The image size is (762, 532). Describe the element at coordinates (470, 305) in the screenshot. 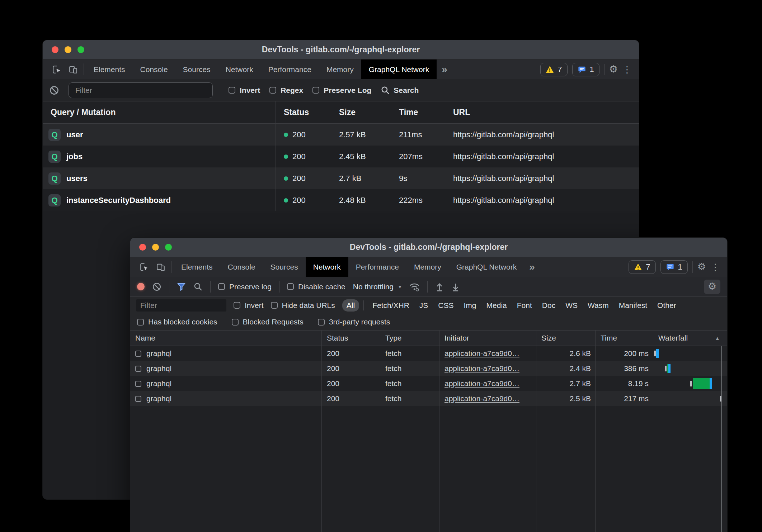

I see `filter-chip-img: Img` at that location.